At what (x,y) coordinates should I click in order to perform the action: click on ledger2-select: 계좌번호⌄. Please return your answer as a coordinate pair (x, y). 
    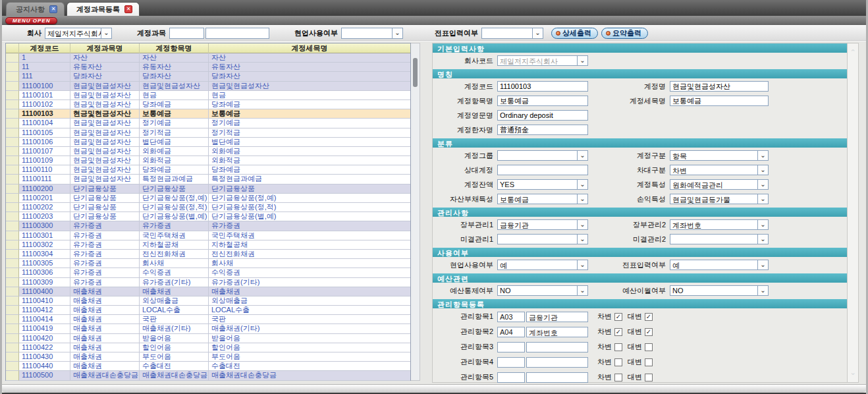
    Looking at the image, I should click on (719, 225).